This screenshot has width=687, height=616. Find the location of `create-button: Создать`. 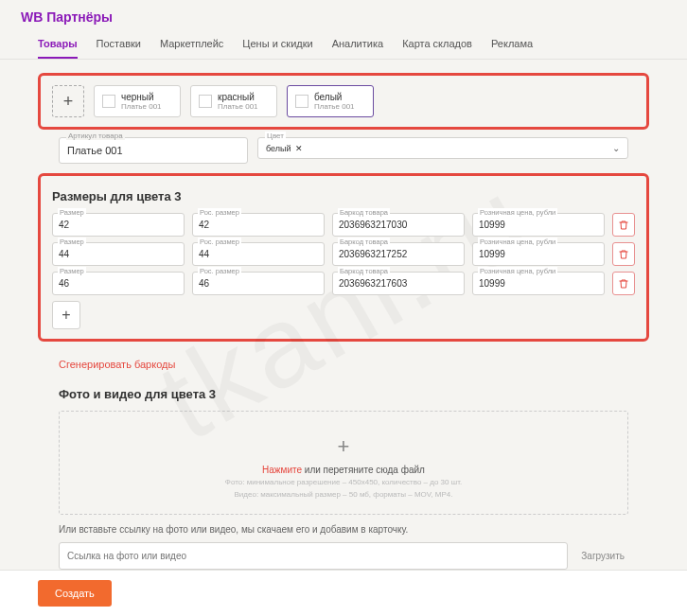

create-button: Создать is located at coordinates (75, 593).